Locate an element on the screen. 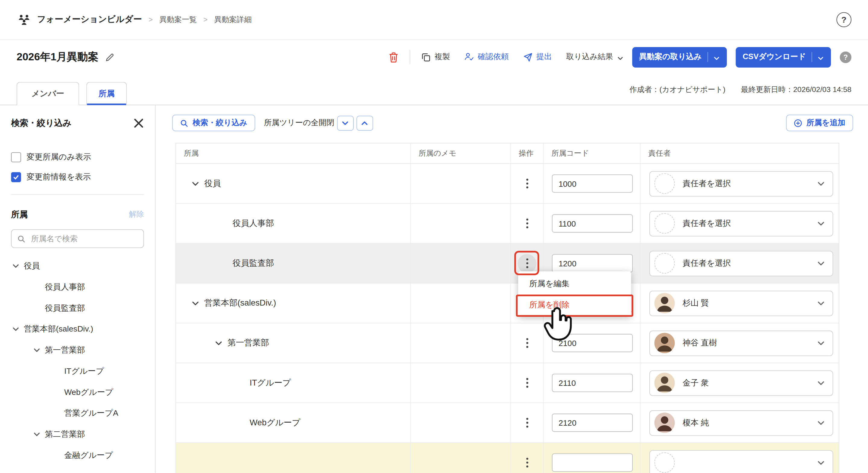 The image size is (868, 473). collapse-all-button is located at coordinates (365, 123).